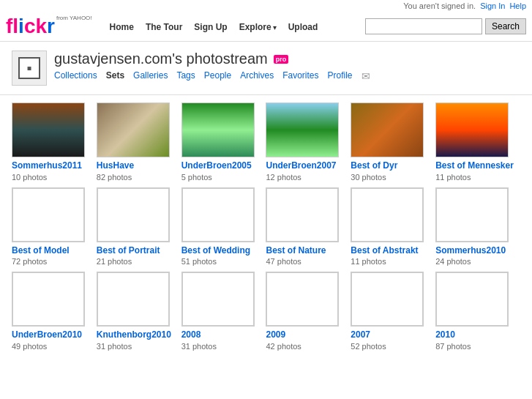 The image size is (532, 399). Describe the element at coordinates (281, 59) in the screenshot. I see `pro-badge: pro` at that location.